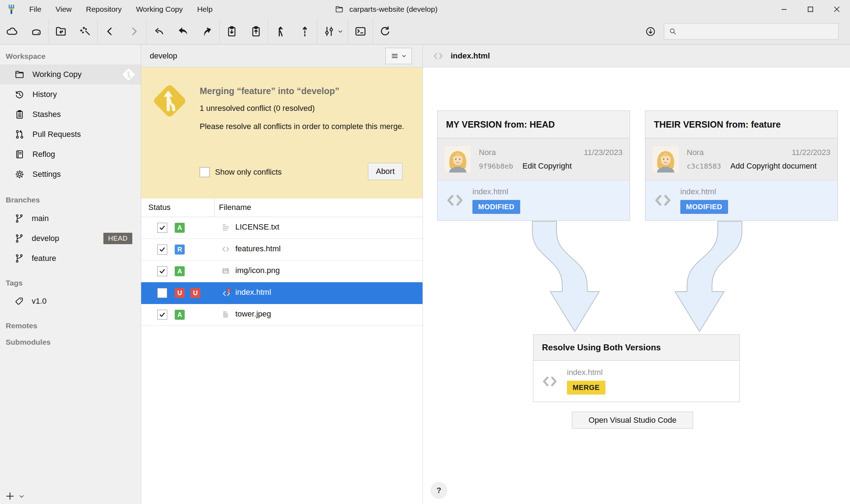 This screenshot has width=850, height=504. Describe the element at coordinates (663, 200) in the screenshot. I see `code-file-icon` at that location.